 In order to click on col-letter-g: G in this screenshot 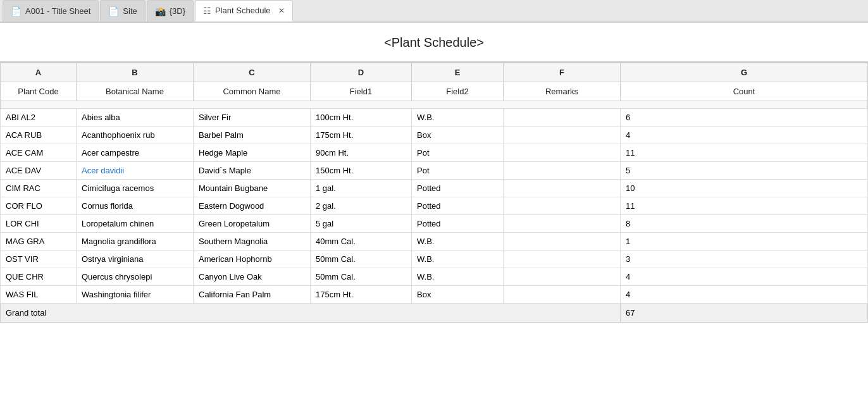, I will do `click(744, 73)`.